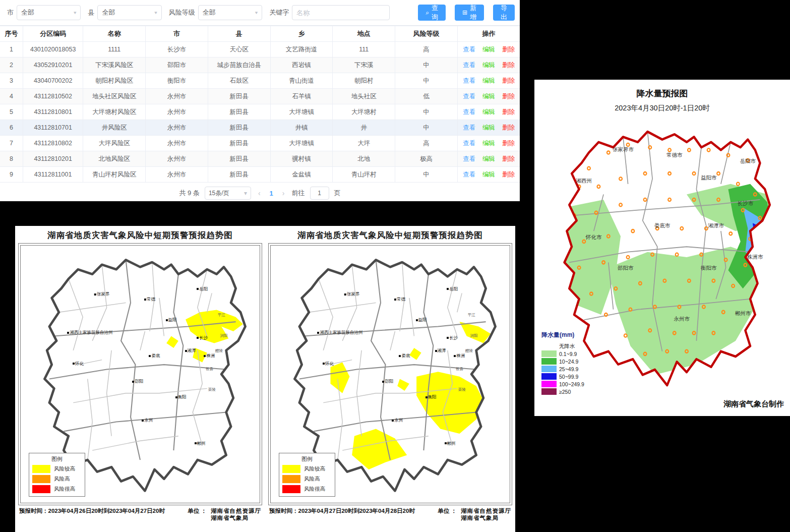 The image size is (790, 532). What do you see at coordinates (504, 13) in the screenshot?
I see `export-button-label: 导出` at bounding box center [504, 13].